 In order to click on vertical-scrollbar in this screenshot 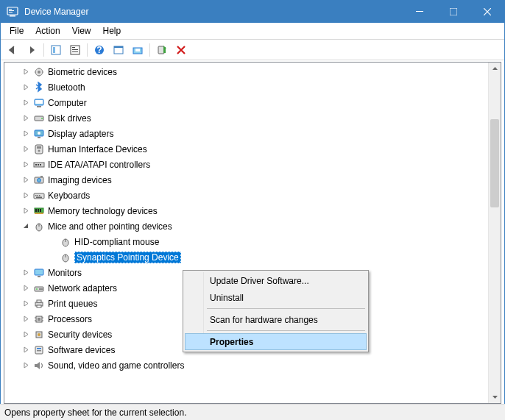, I will do `click(495, 232)`.